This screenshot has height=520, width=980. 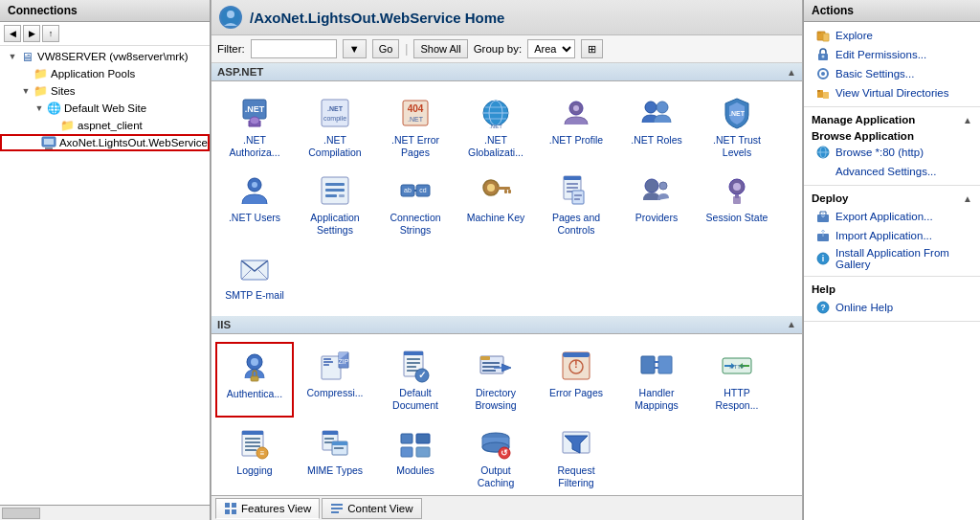 What do you see at coordinates (892, 259) in the screenshot?
I see `install-gallery-action: i Install Application From Gallery` at bounding box center [892, 259].